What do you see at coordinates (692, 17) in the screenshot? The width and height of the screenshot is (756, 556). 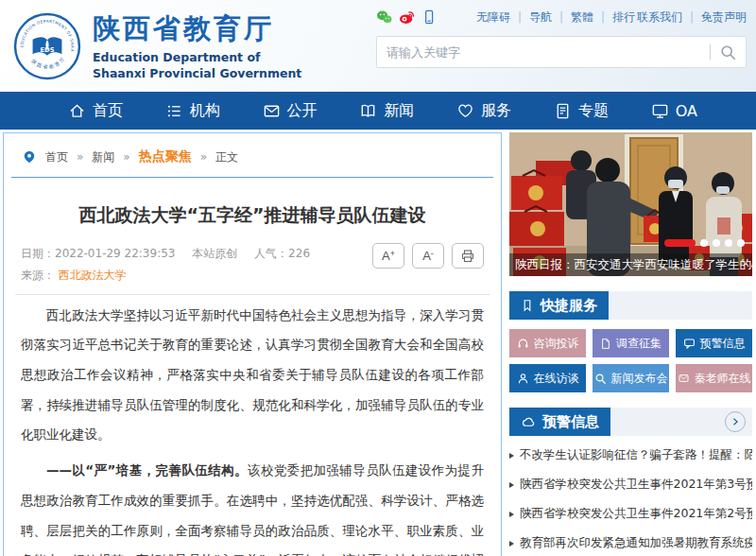 I see `corner-links: 联系我们 免责声明` at bounding box center [692, 17].